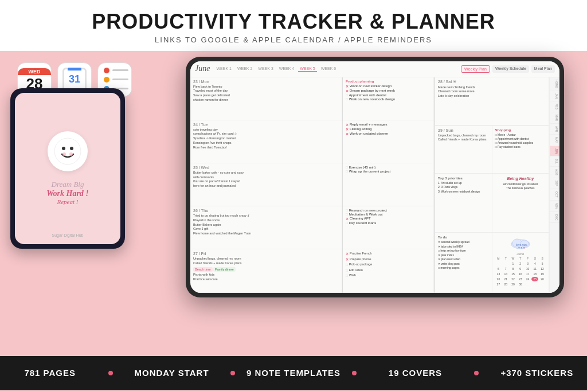 Image resolution: width=587 pixels, height=392 pixels. Describe the element at coordinates (361, 254) in the screenshot. I see `task-text: Practise French` at that location.